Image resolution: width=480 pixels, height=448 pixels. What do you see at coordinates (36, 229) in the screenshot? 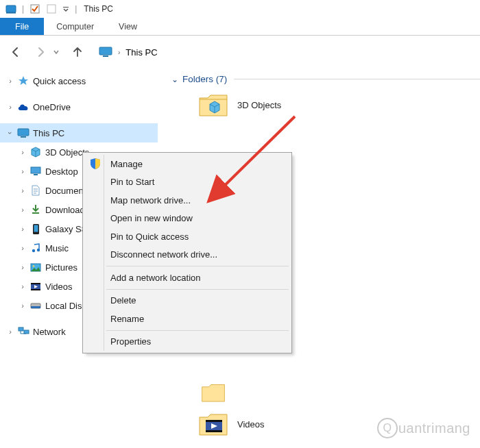
I see `phone-icon` at bounding box center [36, 229].